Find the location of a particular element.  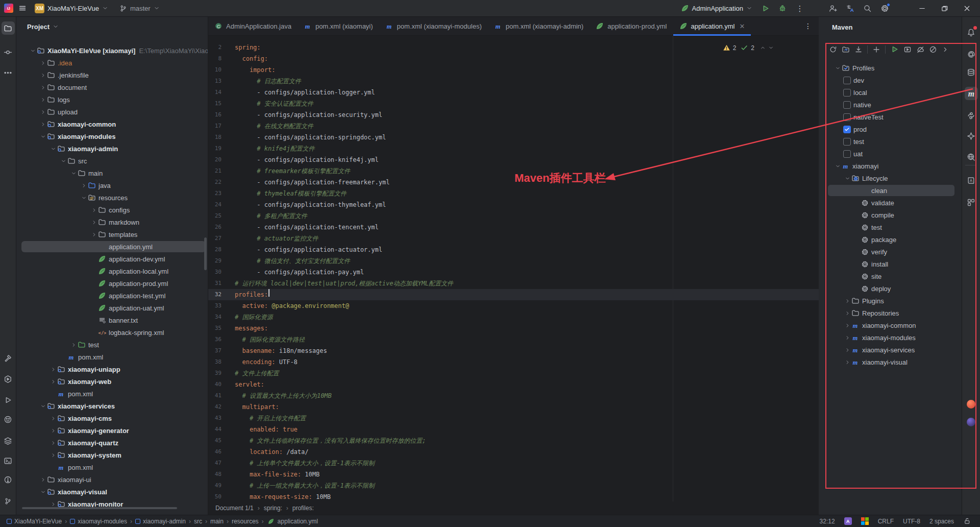

close-tab-icon: ✕ is located at coordinates (742, 27).